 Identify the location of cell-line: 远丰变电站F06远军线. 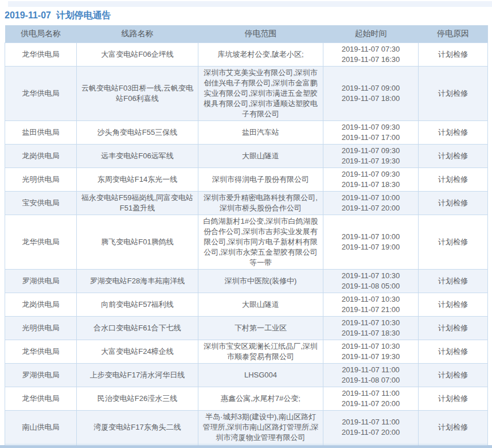
(138, 156).